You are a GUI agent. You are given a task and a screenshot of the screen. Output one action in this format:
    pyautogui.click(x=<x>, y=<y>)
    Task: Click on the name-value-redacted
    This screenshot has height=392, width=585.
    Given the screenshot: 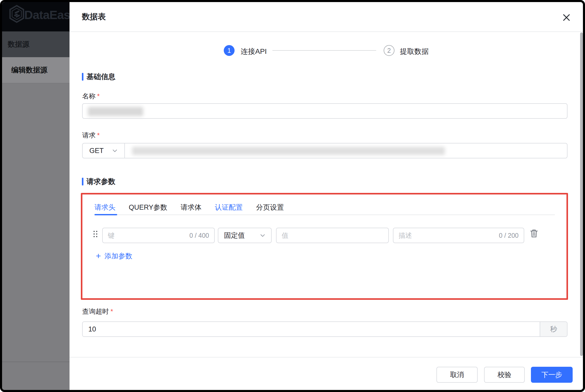 What is the action you would take?
    pyautogui.click(x=115, y=112)
    